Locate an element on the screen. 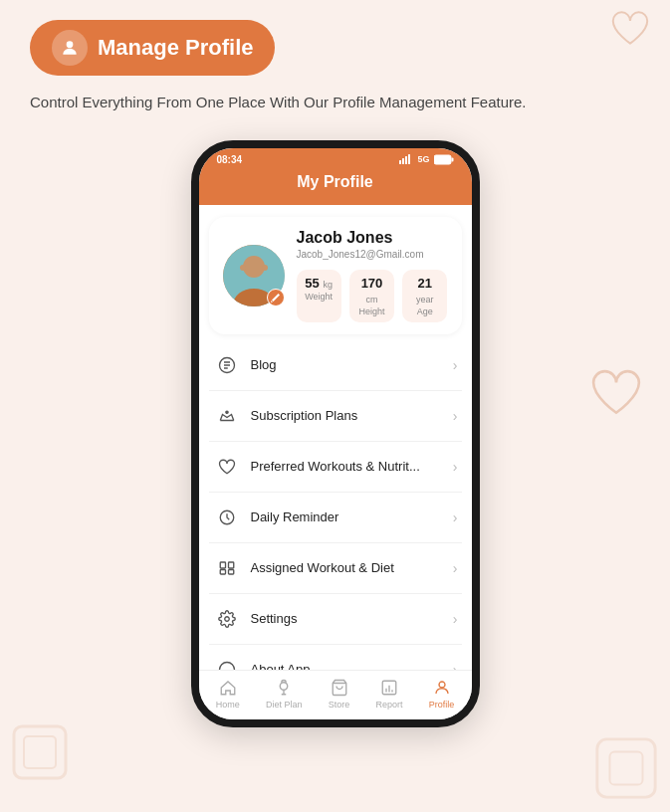 The width and height of the screenshot is (670, 812). info-svg is located at coordinates (227, 665).